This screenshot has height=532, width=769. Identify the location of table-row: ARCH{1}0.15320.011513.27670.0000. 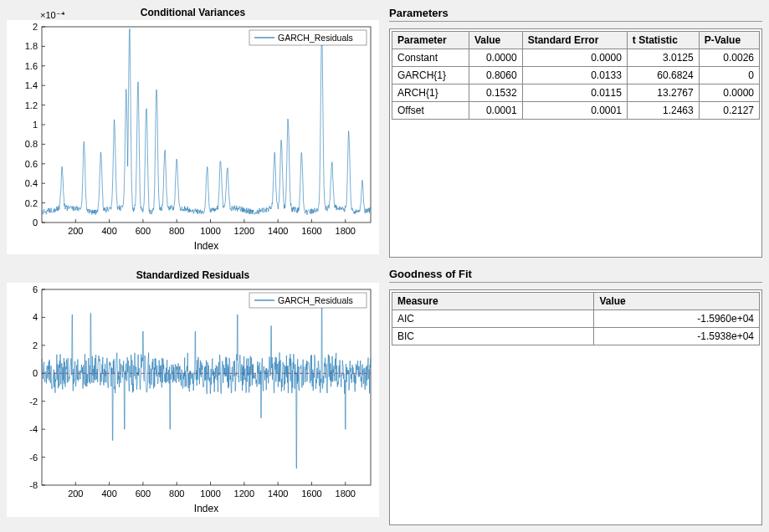
(576, 94).